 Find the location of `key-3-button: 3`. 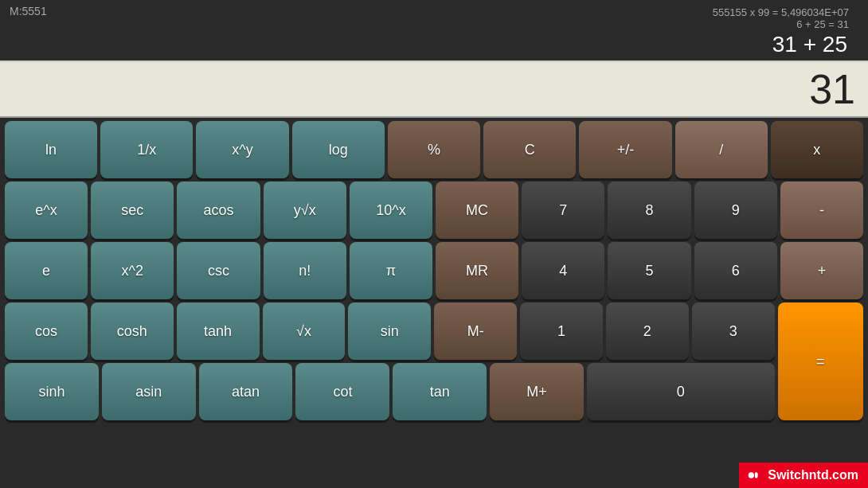

key-3-button: 3 is located at coordinates (733, 331).